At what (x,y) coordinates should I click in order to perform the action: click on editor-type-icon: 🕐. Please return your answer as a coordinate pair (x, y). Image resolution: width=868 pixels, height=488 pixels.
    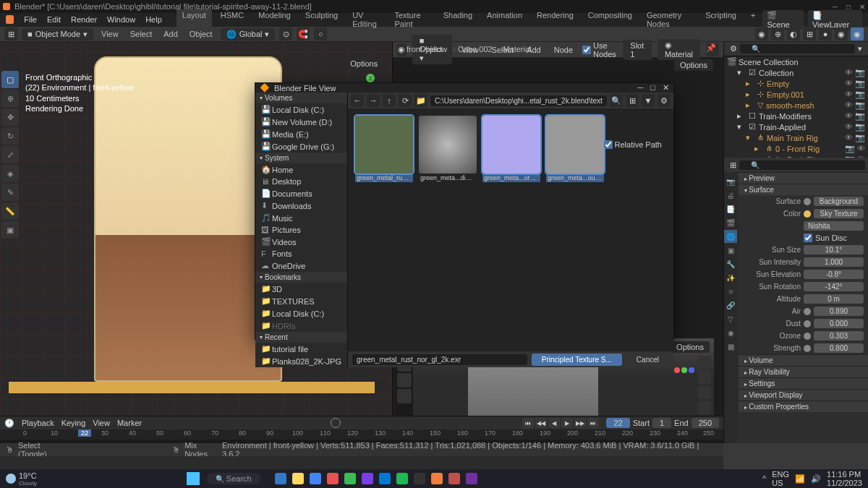
    Looking at the image, I should click on (9, 424).